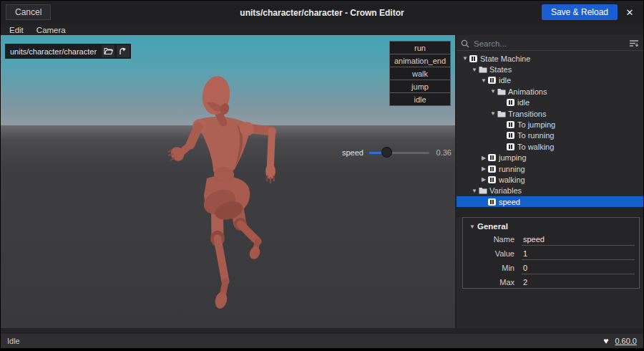 This screenshot has height=351, width=644. I want to click on inspector-row-min: Min, so click(551, 268).